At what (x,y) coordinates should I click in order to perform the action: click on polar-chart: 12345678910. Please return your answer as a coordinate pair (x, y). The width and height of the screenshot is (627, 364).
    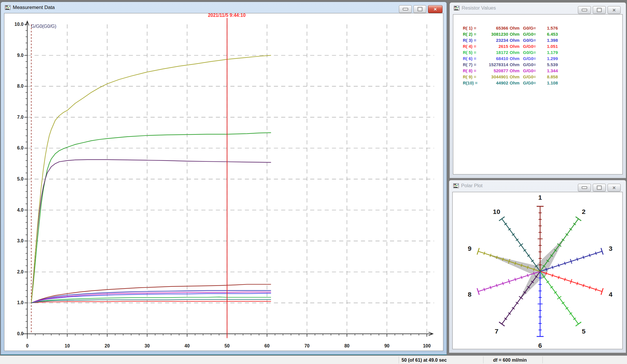
    Looking at the image, I should click on (538, 271).